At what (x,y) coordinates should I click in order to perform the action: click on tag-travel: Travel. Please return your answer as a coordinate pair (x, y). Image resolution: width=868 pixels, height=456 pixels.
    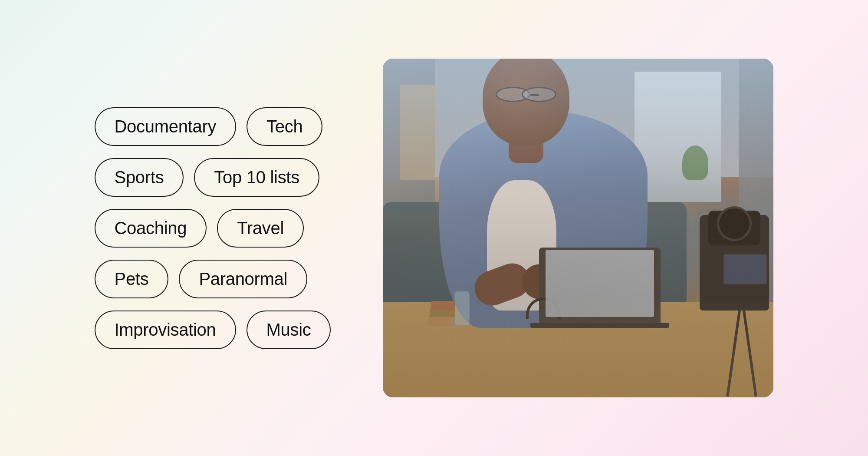
    Looking at the image, I should click on (260, 228).